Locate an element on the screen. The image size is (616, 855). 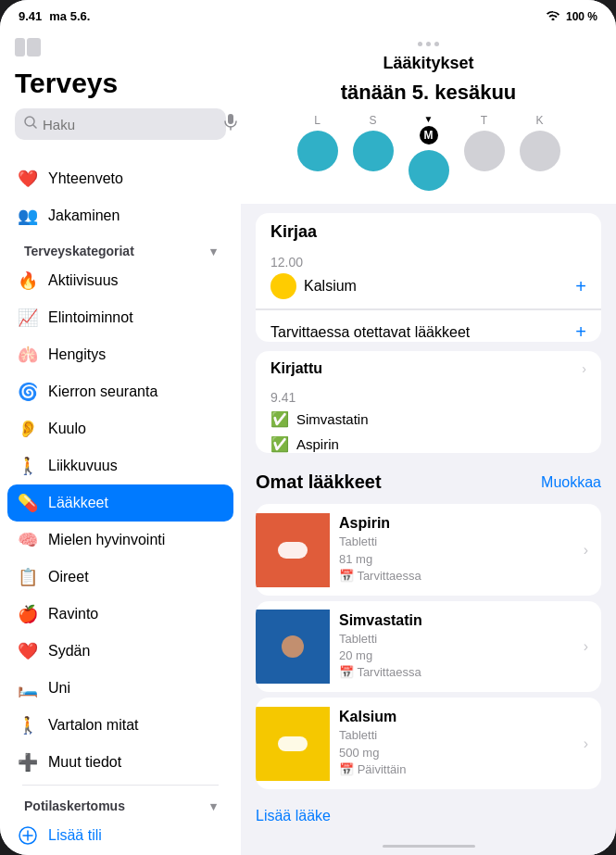
day-circle-l is located at coordinates (318, 151).